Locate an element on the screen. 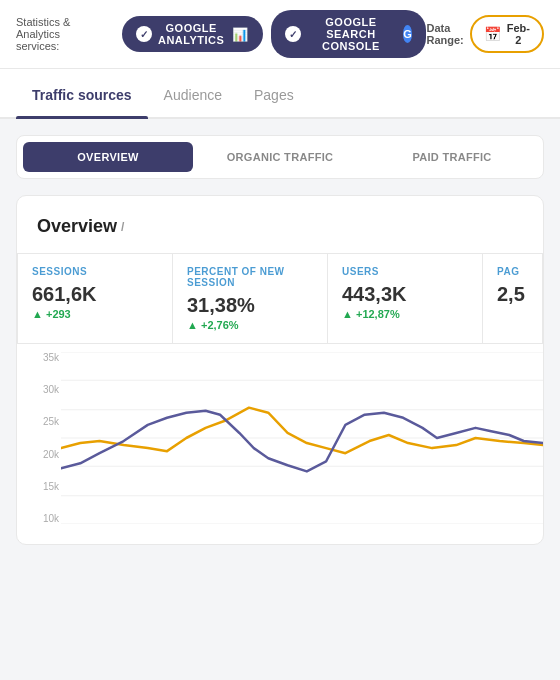 The image size is (560, 680). metric-new-session: PERCENT OF NEW SESSION 31,38% ▲ +2,76% is located at coordinates (250, 299).